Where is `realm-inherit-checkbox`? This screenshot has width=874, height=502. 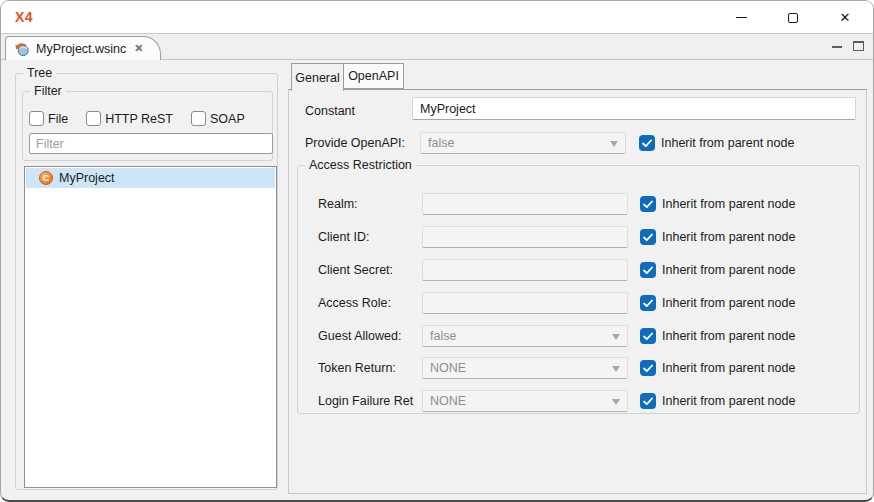 realm-inherit-checkbox is located at coordinates (648, 204).